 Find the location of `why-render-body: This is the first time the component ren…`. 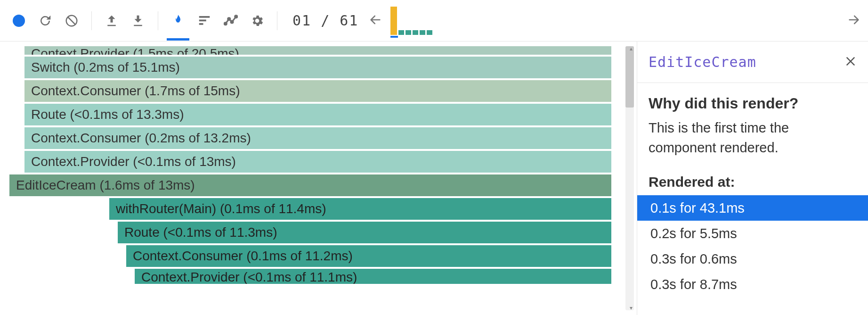

why-render-body: This is the first time the component ren… is located at coordinates (753, 138).